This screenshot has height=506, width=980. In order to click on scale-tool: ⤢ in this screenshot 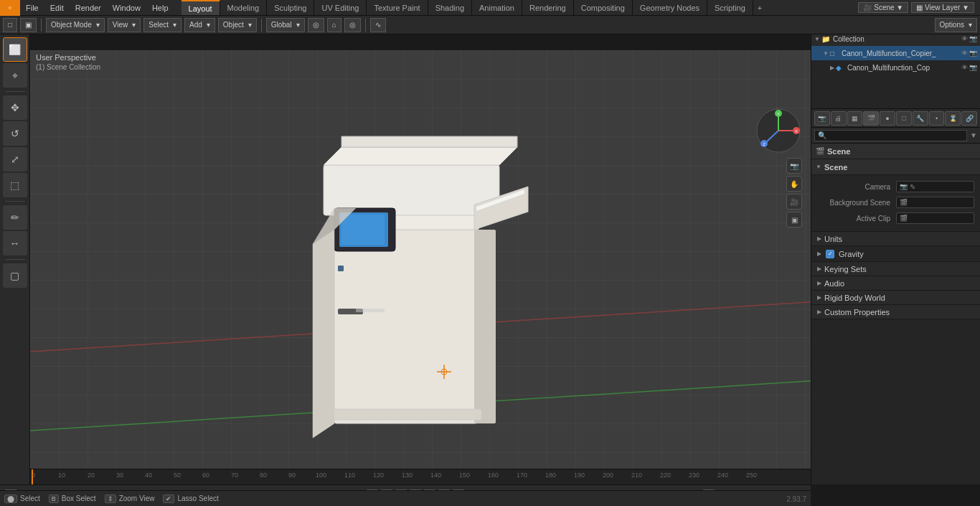, I will do `click(15, 159)`.